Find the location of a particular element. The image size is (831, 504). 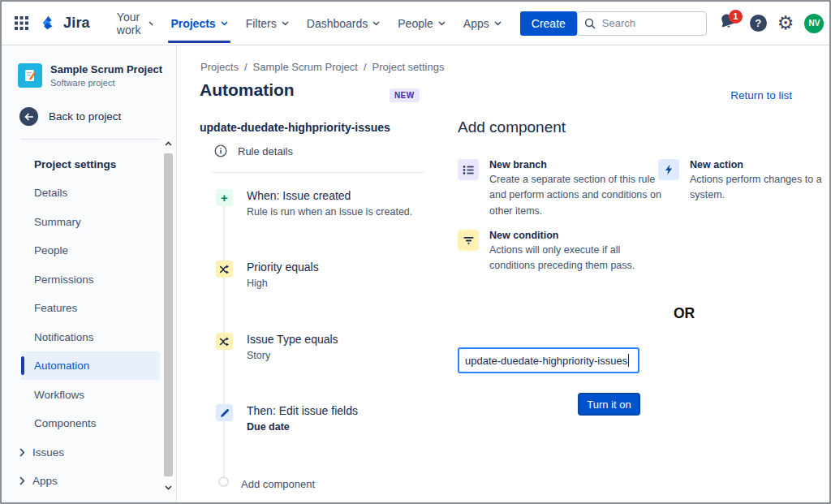

jira-mark-icon is located at coordinates (49, 24).